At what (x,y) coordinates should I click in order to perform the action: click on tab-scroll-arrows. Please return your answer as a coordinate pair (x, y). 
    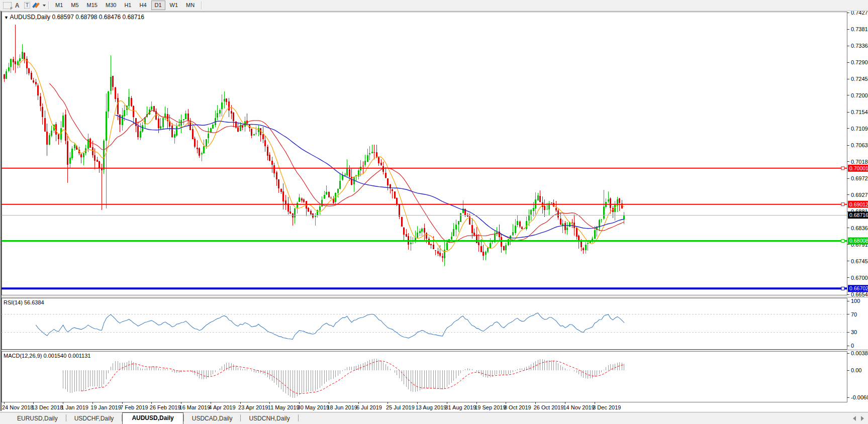
    Looking at the image, I should click on (858, 418).